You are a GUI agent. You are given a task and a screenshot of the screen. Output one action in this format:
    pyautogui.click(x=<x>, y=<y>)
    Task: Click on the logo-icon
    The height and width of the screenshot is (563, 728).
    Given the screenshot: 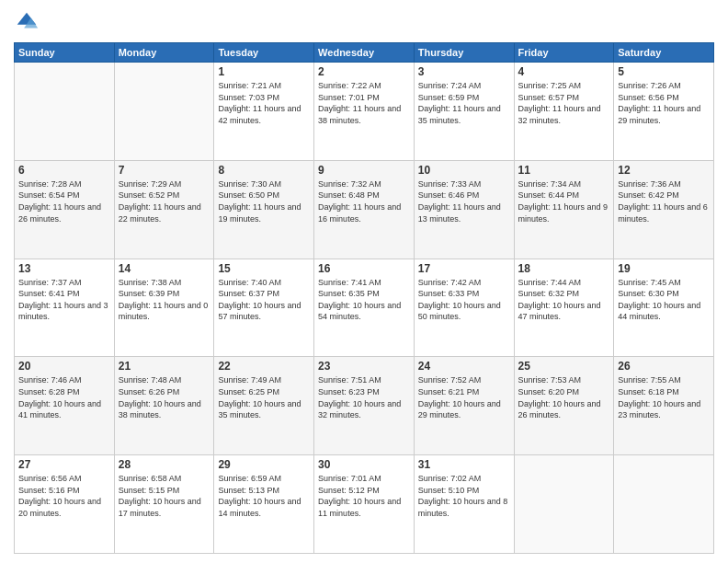 What is the action you would take?
    pyautogui.click(x=27, y=22)
    